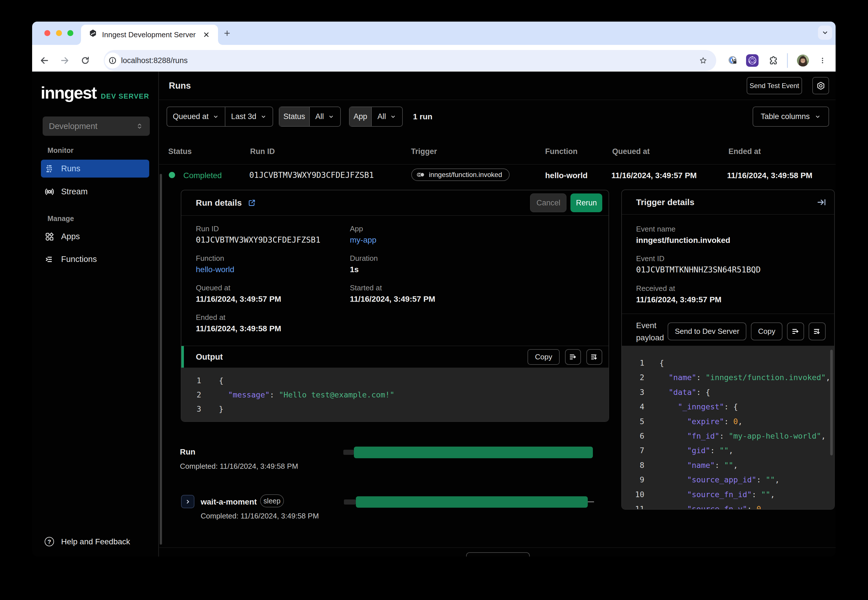  Describe the element at coordinates (239, 466) in the screenshot. I see `timeline-run-completed: Completed: 11/16/2024, 3:49:58 PM` at that location.